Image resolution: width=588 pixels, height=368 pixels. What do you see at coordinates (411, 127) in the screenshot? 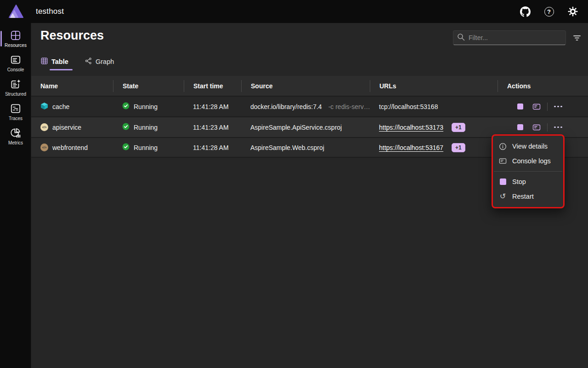
I see `endpoint-link: https://localhost:53173` at bounding box center [411, 127].